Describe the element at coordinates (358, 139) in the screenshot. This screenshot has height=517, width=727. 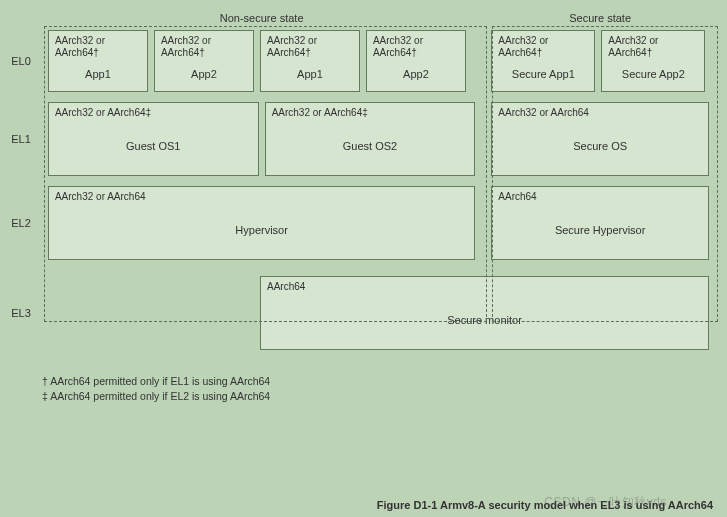
I see `el1-row: EL1 AArch32 or AArch64‡ Guest OS1 AArch3…` at that location.